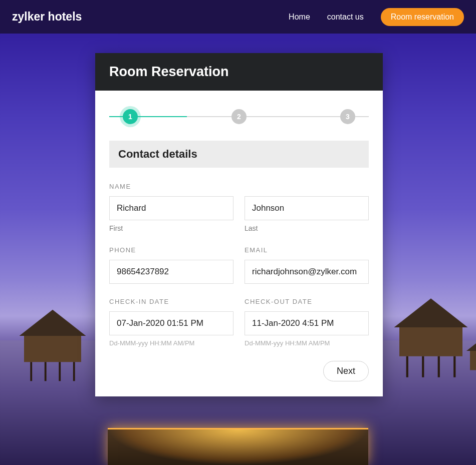  I want to click on navbar: zylker hotels Home contact us Room reser…, so click(238, 17).